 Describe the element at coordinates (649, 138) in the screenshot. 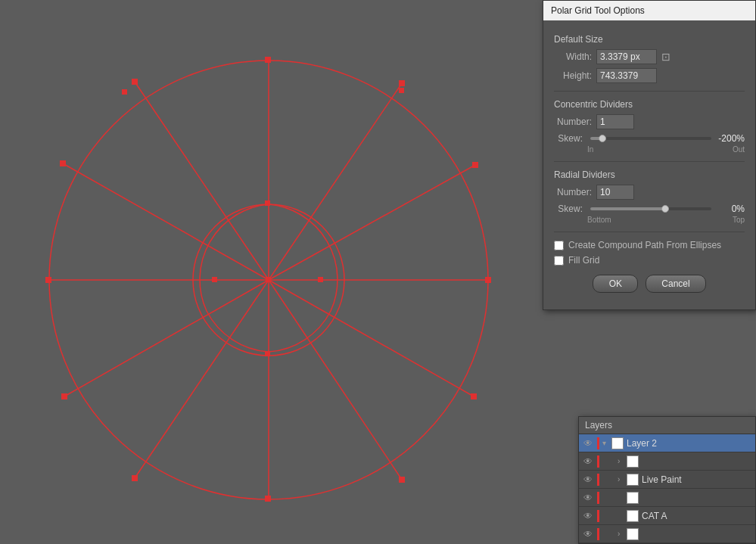

I see `concentric-skew-row: Skew: -200%` at that location.